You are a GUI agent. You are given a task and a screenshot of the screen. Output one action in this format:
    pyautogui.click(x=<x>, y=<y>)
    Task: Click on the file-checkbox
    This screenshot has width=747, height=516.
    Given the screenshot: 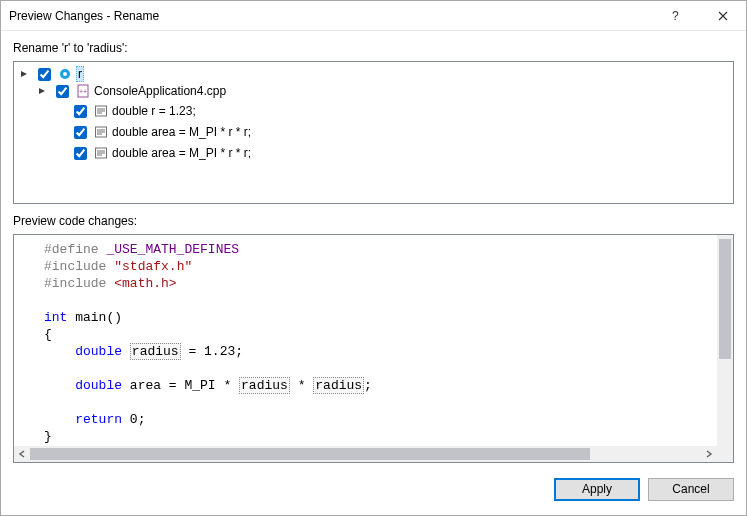 What is the action you would take?
    pyautogui.click(x=62, y=92)
    